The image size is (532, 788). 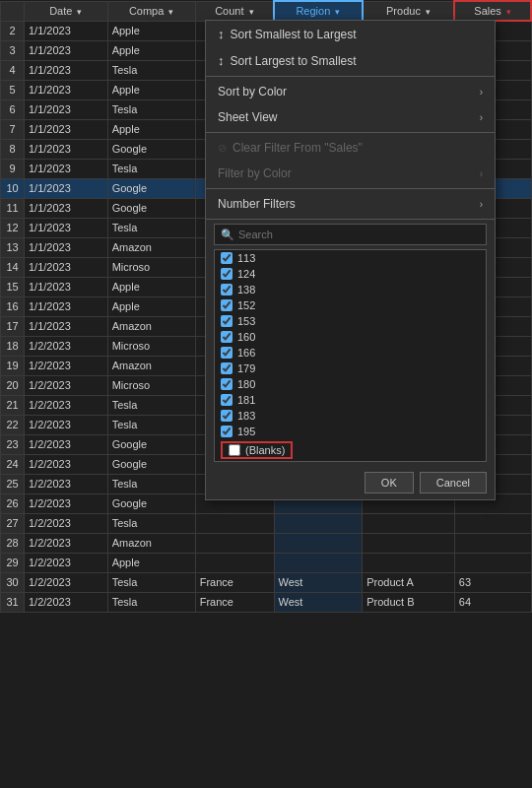 I want to click on checkbox-item: 179, so click(x=351, y=368).